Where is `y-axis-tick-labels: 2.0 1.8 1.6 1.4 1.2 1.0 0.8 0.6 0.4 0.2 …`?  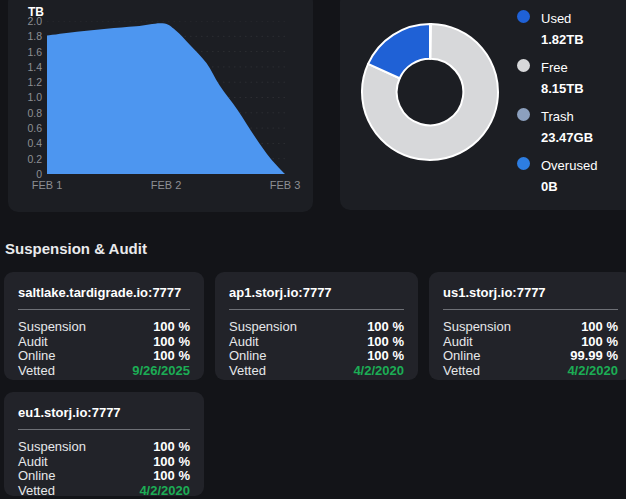 y-axis-tick-labels: 2.0 1.8 1.6 1.4 1.2 1.0 0.8 0.6 0.4 0.2 … is located at coordinates (27, 98).